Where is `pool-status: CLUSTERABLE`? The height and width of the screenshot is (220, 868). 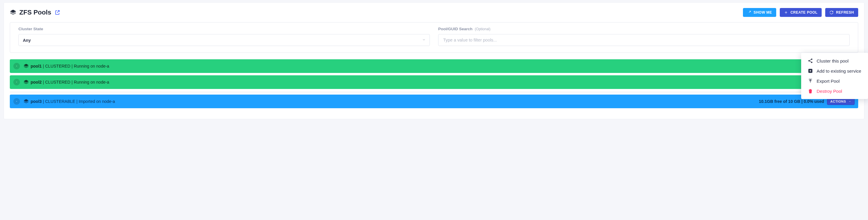 pool-status: CLUSTERABLE is located at coordinates (60, 101).